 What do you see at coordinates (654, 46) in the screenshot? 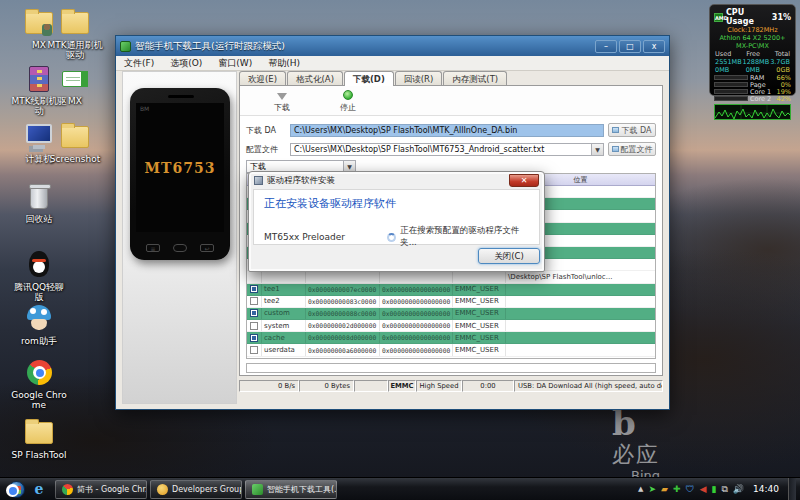
I see `close-button: x` at bounding box center [654, 46].